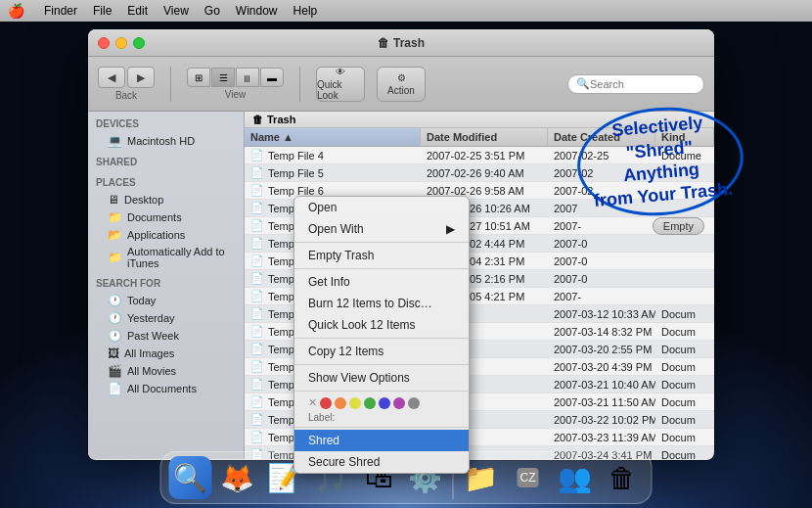 This screenshot has height=508, width=812. I want to click on apple-menu: 🍎, so click(16, 11).